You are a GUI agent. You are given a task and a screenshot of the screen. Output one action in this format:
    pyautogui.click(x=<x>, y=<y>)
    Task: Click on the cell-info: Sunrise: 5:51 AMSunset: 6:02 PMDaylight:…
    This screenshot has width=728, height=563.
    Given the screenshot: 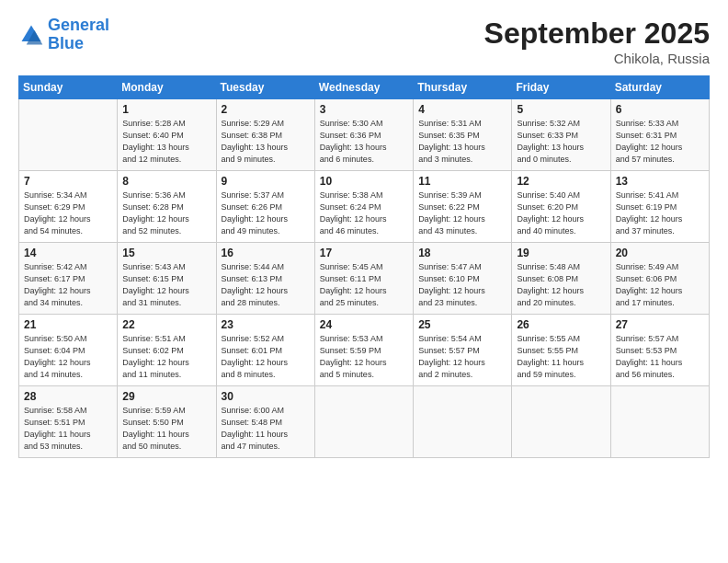 What is the action you would take?
    pyautogui.click(x=166, y=357)
    